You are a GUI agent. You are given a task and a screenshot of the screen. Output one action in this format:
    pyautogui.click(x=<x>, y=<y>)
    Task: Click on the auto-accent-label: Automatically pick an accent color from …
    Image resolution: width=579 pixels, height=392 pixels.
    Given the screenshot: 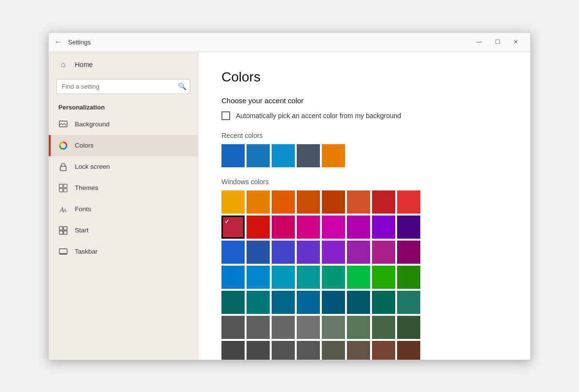 What is the action you would take?
    pyautogui.click(x=318, y=116)
    